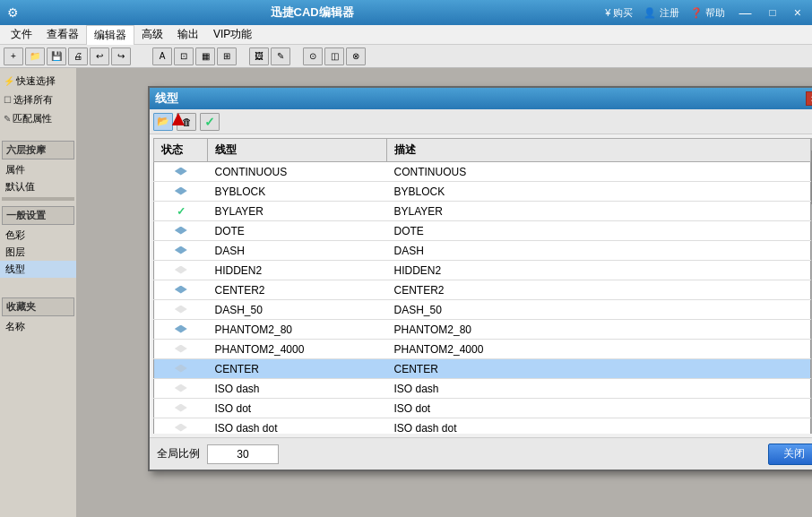 The width and height of the screenshot is (812, 517). Describe the element at coordinates (482, 427) in the screenshot. I see `table-row: ISO dash dotISO dash dot` at that location.